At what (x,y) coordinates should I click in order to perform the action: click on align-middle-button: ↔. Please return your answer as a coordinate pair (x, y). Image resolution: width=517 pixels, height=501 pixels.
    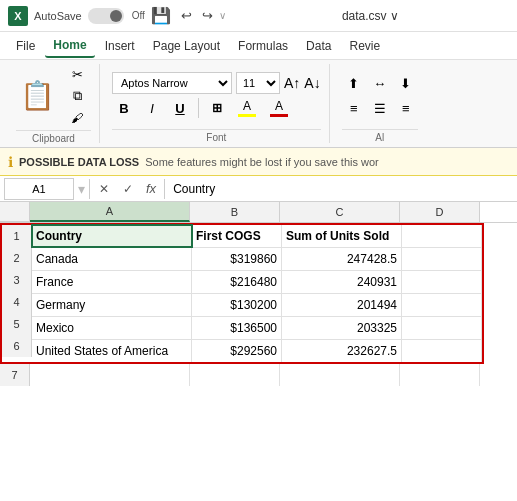
    Looking at the image, I should click on (380, 83).